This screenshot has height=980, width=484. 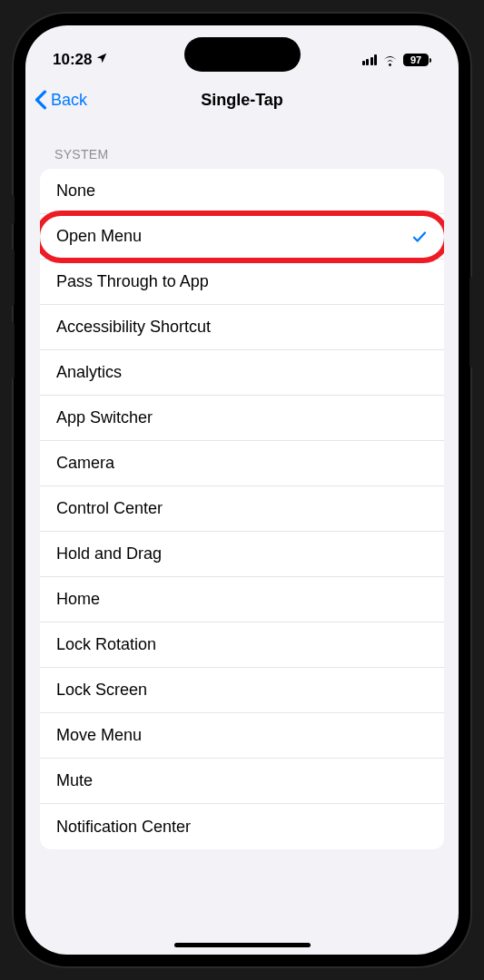 What do you see at coordinates (102, 690) in the screenshot?
I see `list-item-label: Lock Screen` at bounding box center [102, 690].